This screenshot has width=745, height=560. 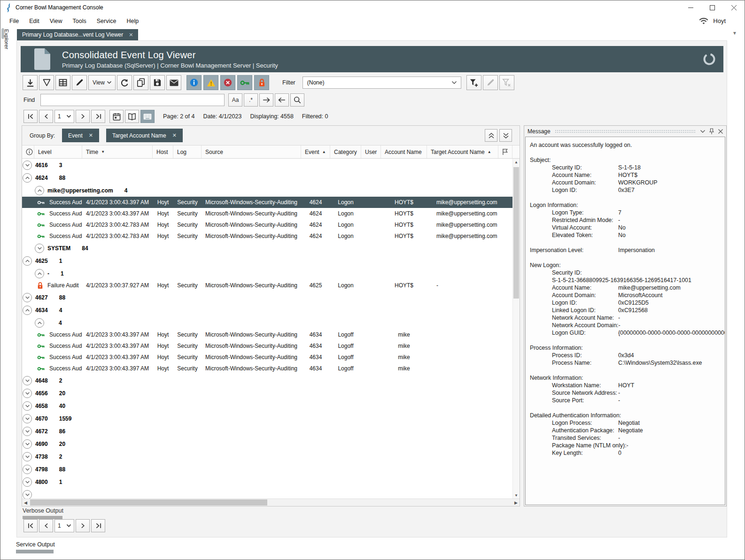 What do you see at coordinates (235, 100) in the screenshot?
I see `match-case-button: Aa` at bounding box center [235, 100].